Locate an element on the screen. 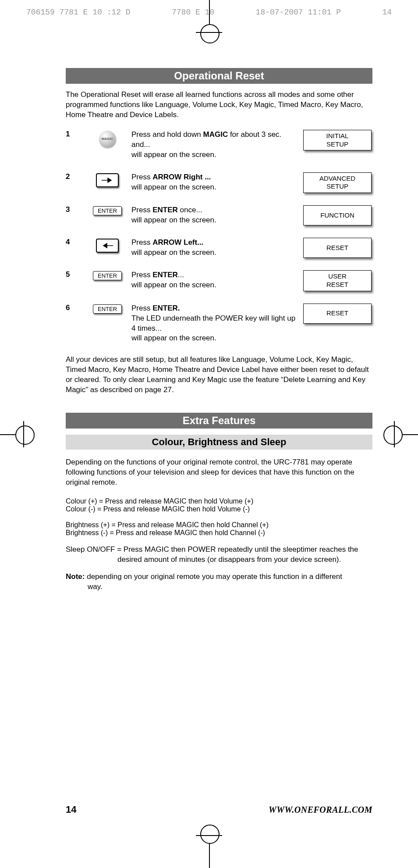  step-screen-container: ADVANCED SETUP is located at coordinates (337, 183).